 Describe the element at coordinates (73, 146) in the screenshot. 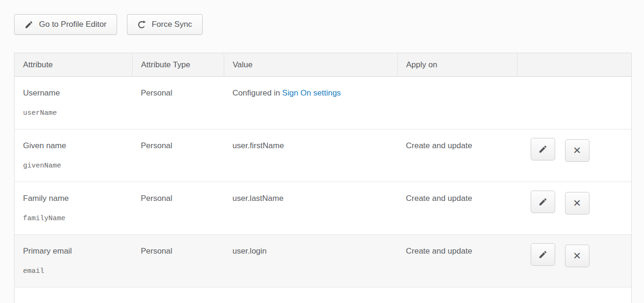

I see `attribute-display-name: Given name` at that location.